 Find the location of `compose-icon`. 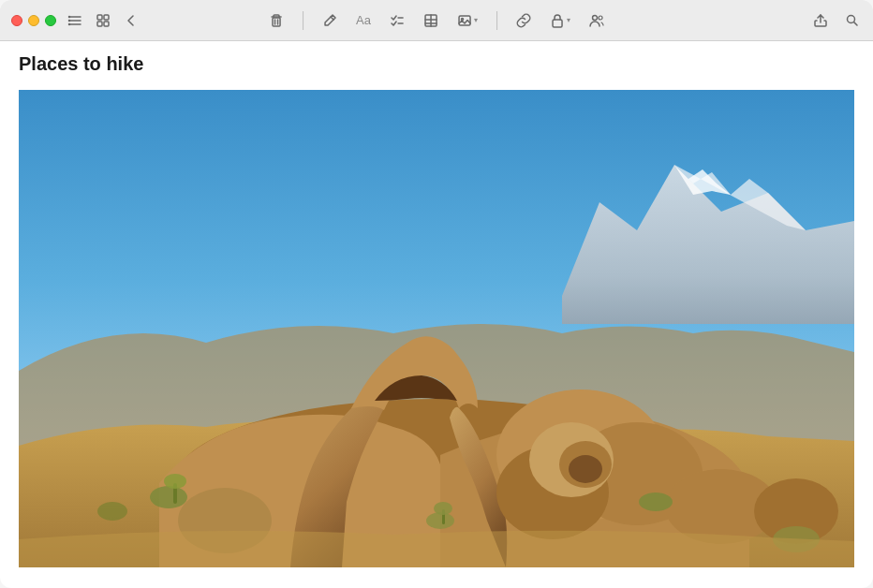

compose-icon is located at coordinates (330, 21).